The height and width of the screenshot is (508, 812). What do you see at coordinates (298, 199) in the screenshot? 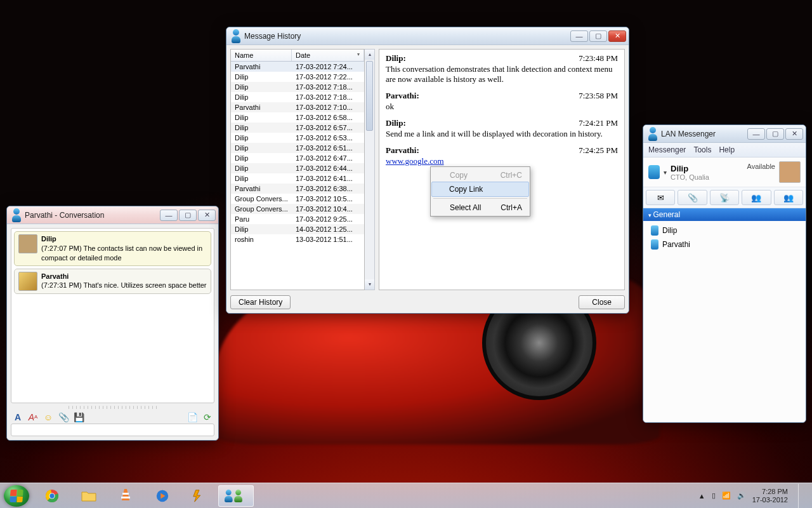
I see `history-row: Group Convers...17-03-2012 10:5...` at bounding box center [298, 199].